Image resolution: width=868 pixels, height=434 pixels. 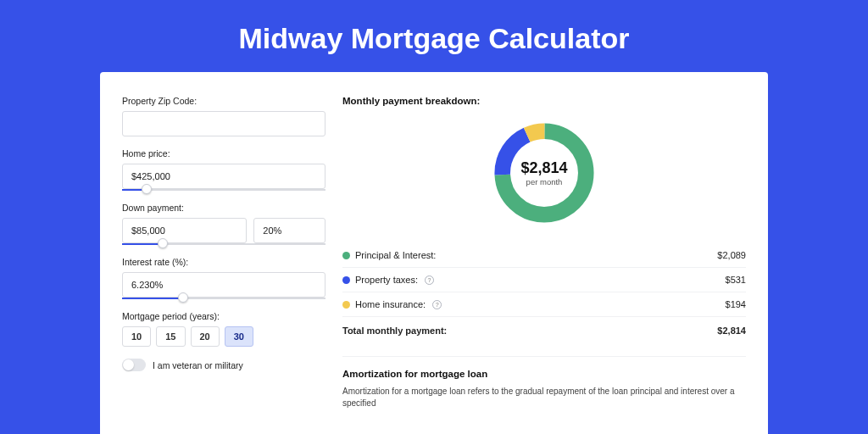 I want to click on down-payment-slider, so click(x=224, y=244).